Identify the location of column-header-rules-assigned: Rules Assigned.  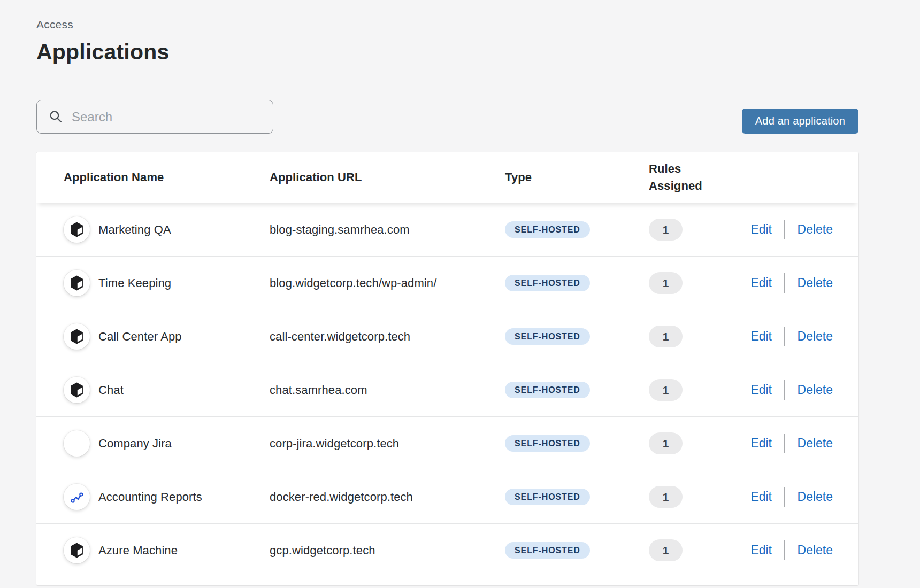
(679, 177).